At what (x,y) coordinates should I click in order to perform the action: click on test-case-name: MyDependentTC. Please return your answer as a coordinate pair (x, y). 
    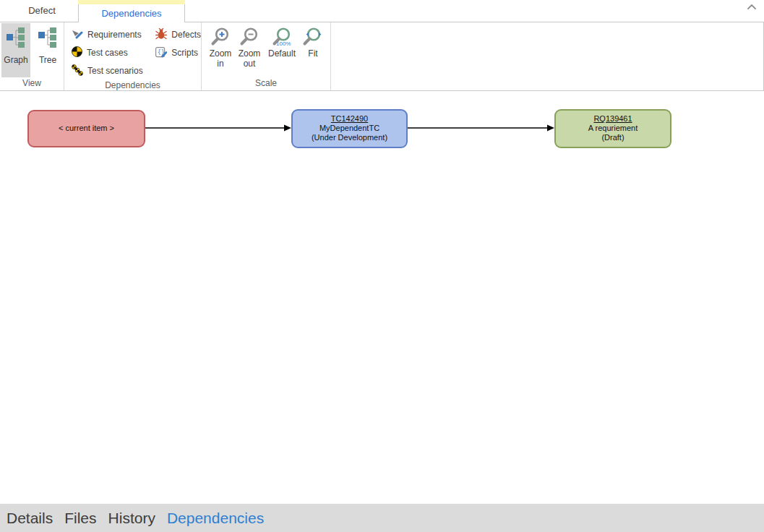
    Looking at the image, I should click on (350, 129).